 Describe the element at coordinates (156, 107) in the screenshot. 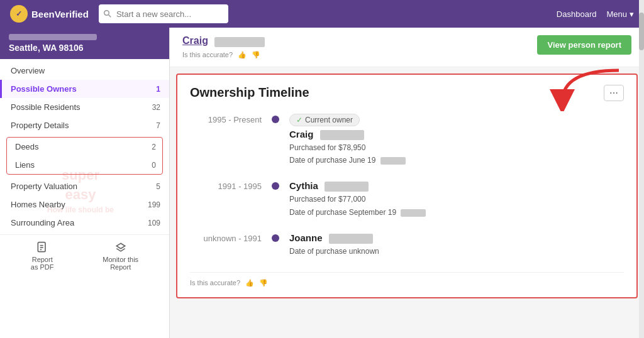

I see `sidebar-item-possible-residents-count: 32` at that location.